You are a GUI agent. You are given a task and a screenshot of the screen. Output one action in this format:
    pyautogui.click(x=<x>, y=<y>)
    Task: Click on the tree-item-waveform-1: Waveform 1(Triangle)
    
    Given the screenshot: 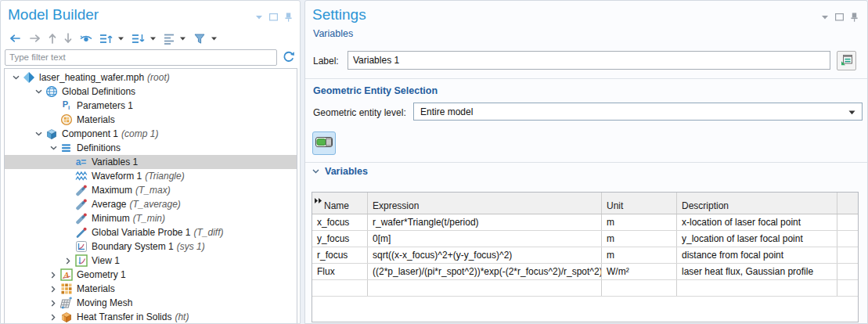 What is the action you would take?
    pyautogui.click(x=150, y=176)
    